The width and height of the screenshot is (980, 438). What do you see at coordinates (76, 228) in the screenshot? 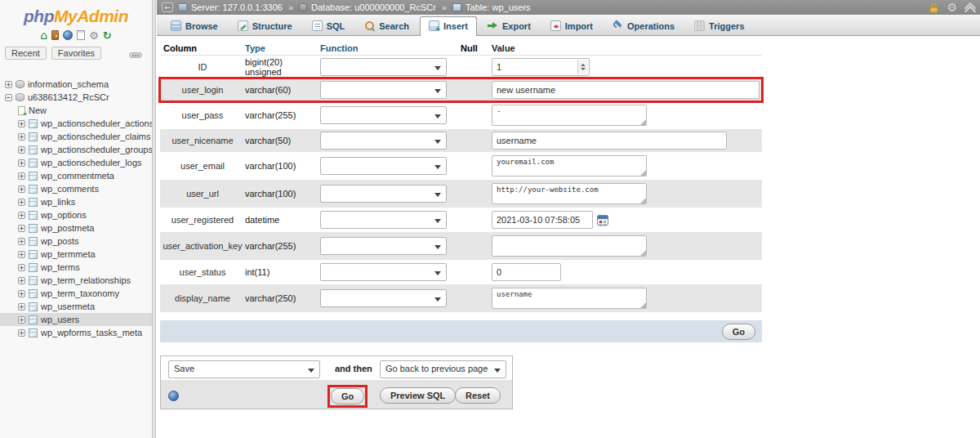
I see `sidebar-item-wp_postmeta: +wp_postmeta` at bounding box center [76, 228].